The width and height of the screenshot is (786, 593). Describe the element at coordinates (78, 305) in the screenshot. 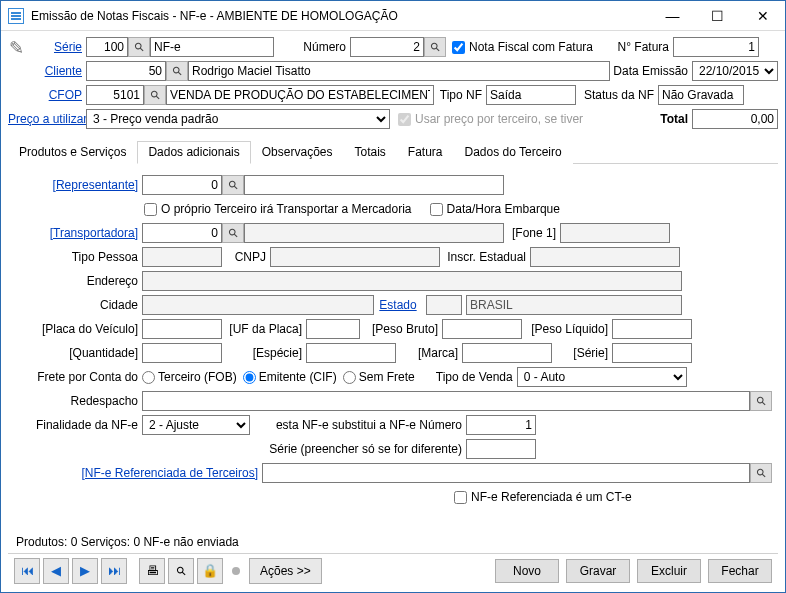

I see `cidade-label: Cidade` at that location.